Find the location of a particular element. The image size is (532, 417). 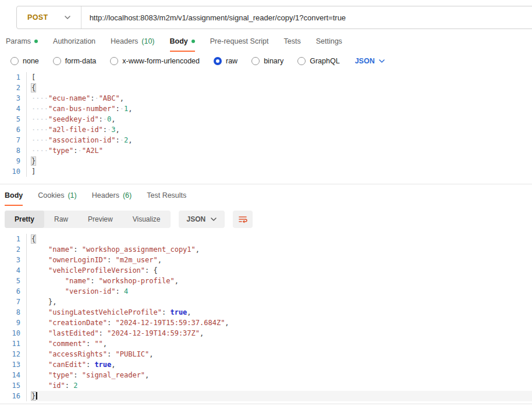

wrap-lines-button is located at coordinates (243, 219).